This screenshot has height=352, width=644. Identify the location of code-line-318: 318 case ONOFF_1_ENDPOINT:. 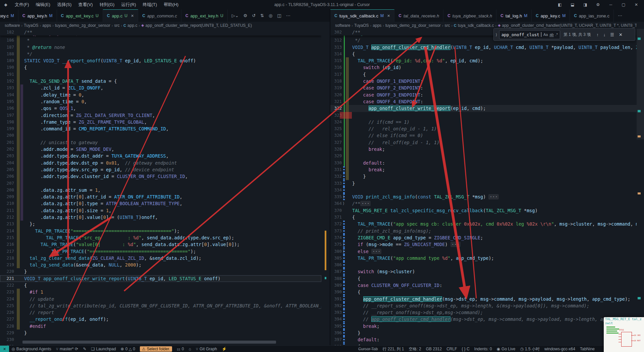
(484, 81).